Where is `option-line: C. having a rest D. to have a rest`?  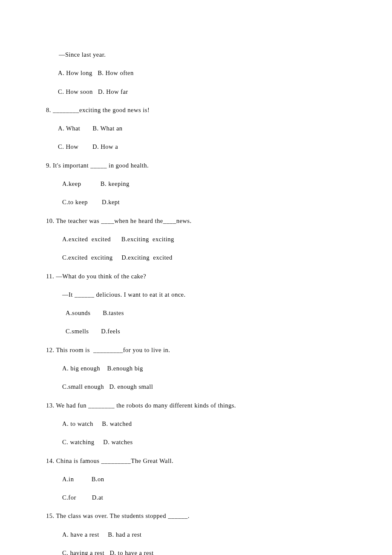
option-line: C. having a rest D. to have a rest is located at coordinates (219, 552).